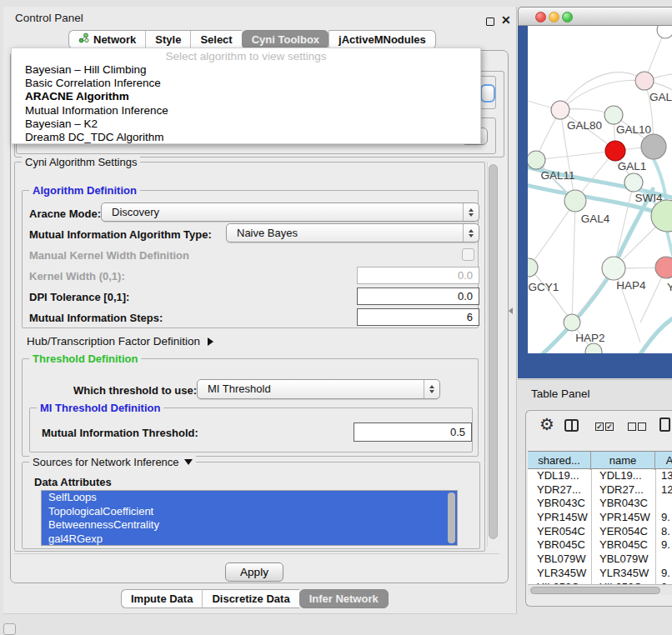  Describe the element at coordinates (107, 40) in the screenshot. I see `tab-network: Network` at that location.